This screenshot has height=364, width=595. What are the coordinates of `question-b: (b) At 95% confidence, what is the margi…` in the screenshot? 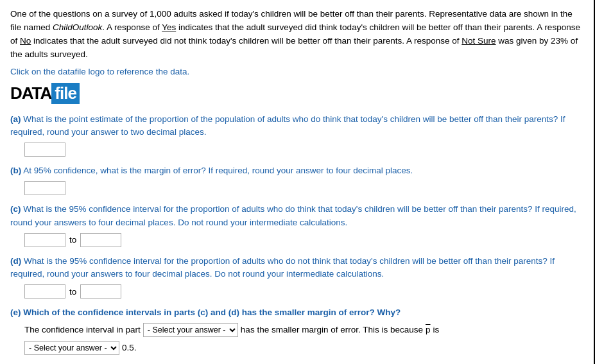 It's located at (298, 180).